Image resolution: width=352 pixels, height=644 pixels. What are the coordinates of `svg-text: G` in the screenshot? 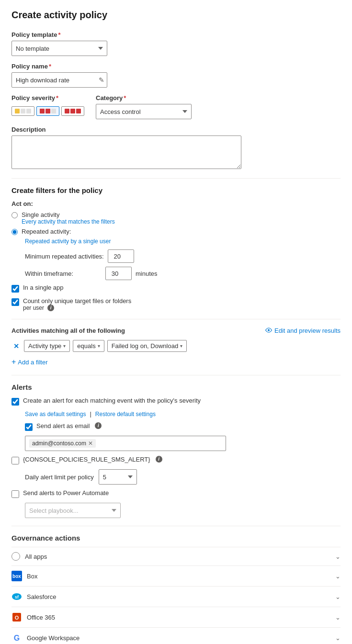 It's located at (17, 638).